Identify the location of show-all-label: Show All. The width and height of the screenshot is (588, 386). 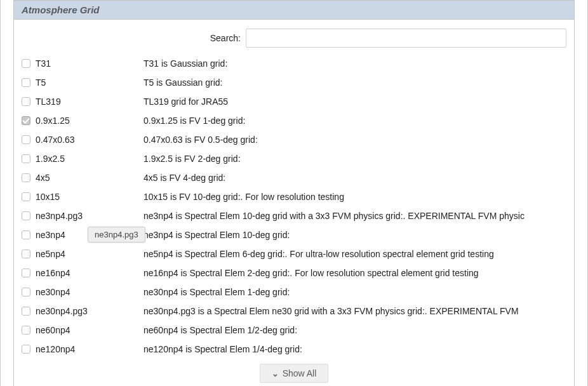
(300, 373).